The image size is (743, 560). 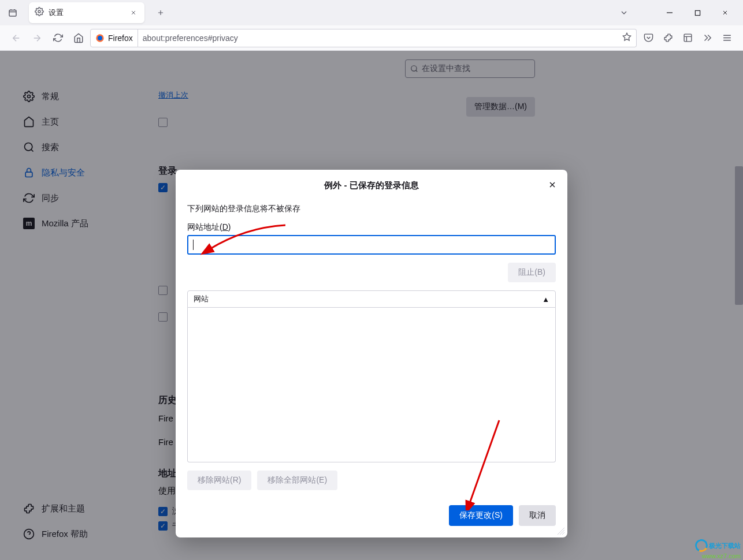 I want to click on dialog-description: 下列网站的登录信息将不被保存, so click(x=372, y=209).